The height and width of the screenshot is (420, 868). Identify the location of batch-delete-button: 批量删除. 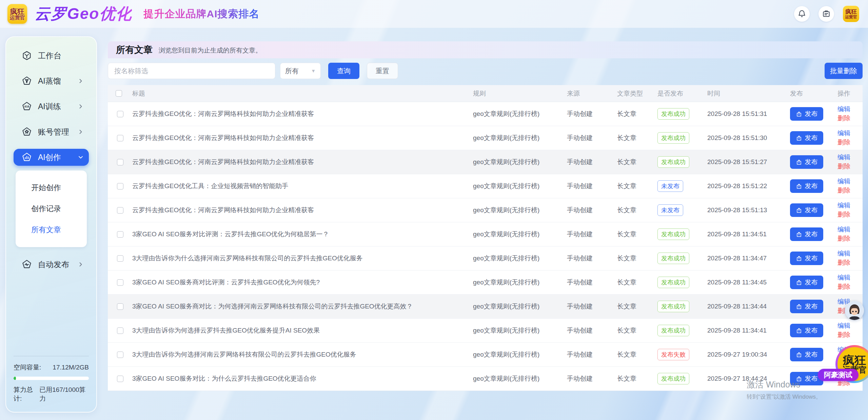
(844, 71).